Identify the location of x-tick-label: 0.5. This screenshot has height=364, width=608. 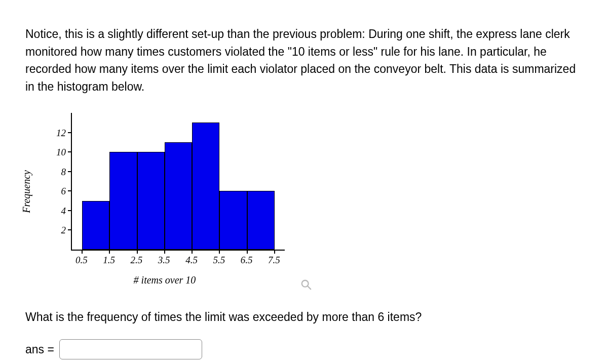
(82, 260).